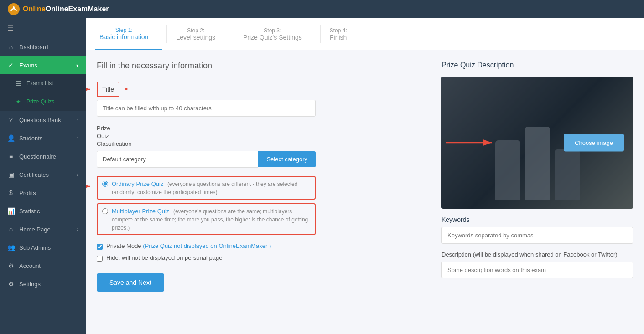 The height and width of the screenshot is (334, 644). I want to click on certificates-arrow-icon: ›, so click(78, 175).